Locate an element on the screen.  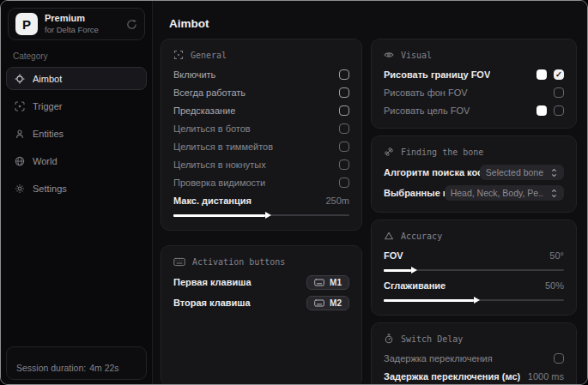
draw-fov-target-checkbox: ✓ is located at coordinates (559, 111).